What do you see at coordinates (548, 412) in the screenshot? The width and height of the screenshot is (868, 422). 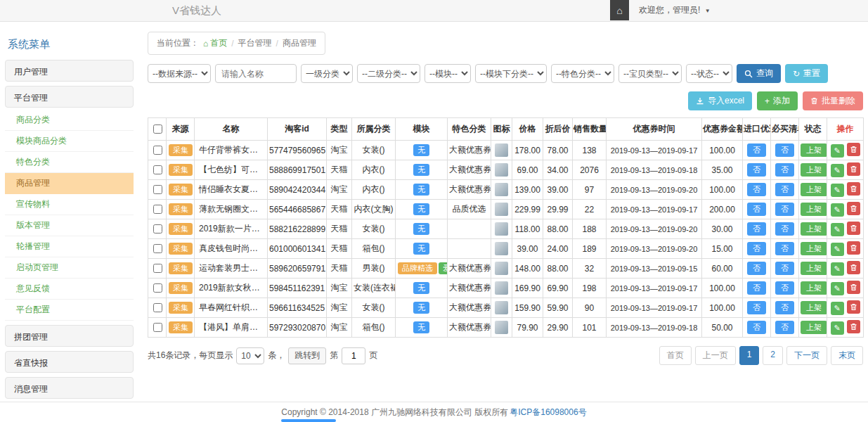 I see `icp-link: 粤ICP备16098006号` at bounding box center [548, 412].